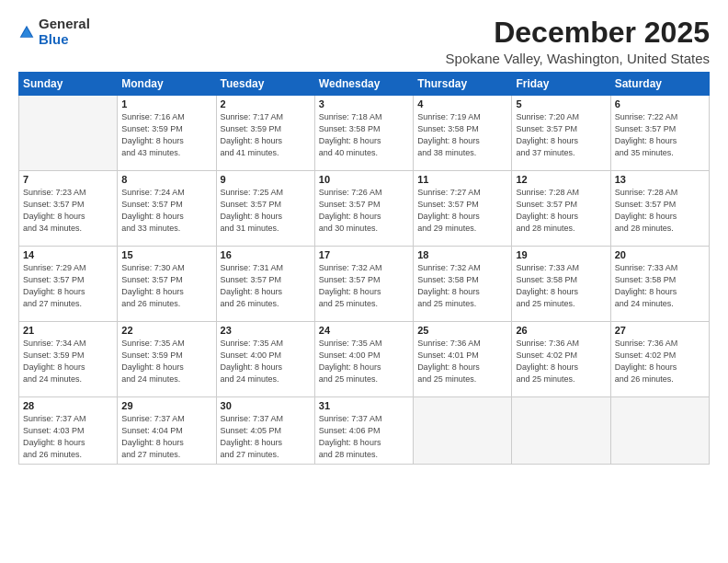 The width and height of the screenshot is (728, 563). I want to click on table-row: 11Sunrise: 7:27 AM Sunset: 3:57 PM Dayli…, so click(463, 209).